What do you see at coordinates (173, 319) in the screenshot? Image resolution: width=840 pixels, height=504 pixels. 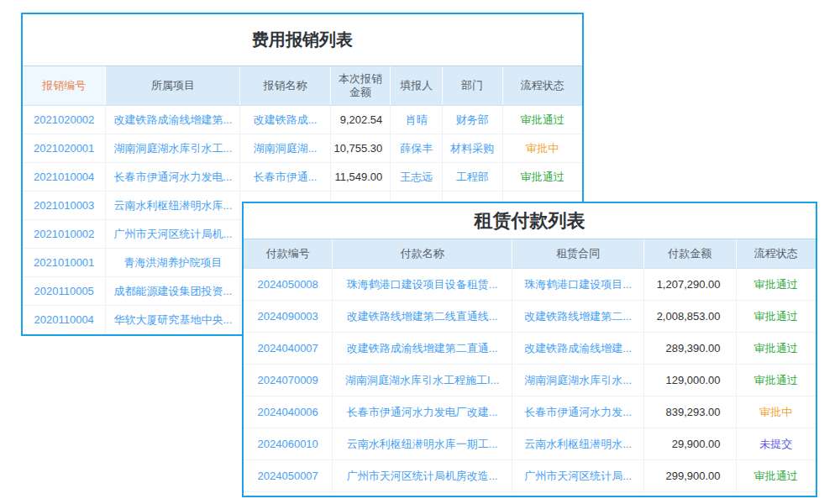 I see `link-cell: 华软大厦研究基地中央...` at bounding box center [173, 319].